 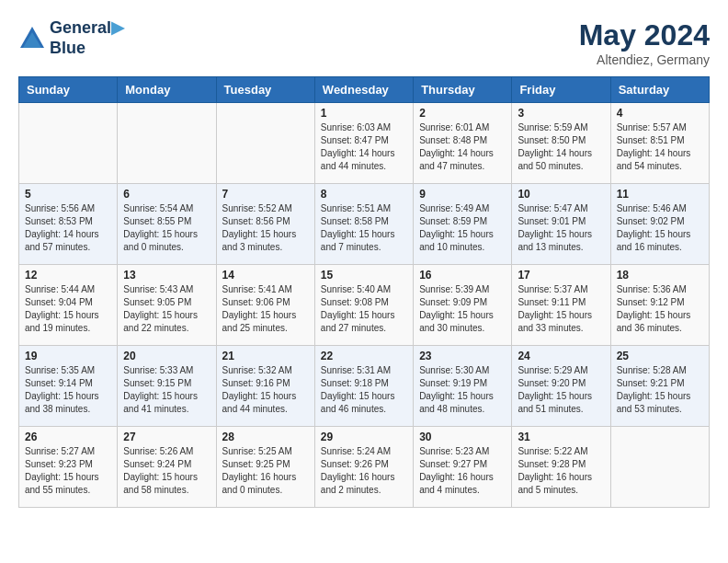 I want to click on day-info: Sunrise: 5:51 AM Sunset: 8:58 PM Dayligh…, so click(x=364, y=228).